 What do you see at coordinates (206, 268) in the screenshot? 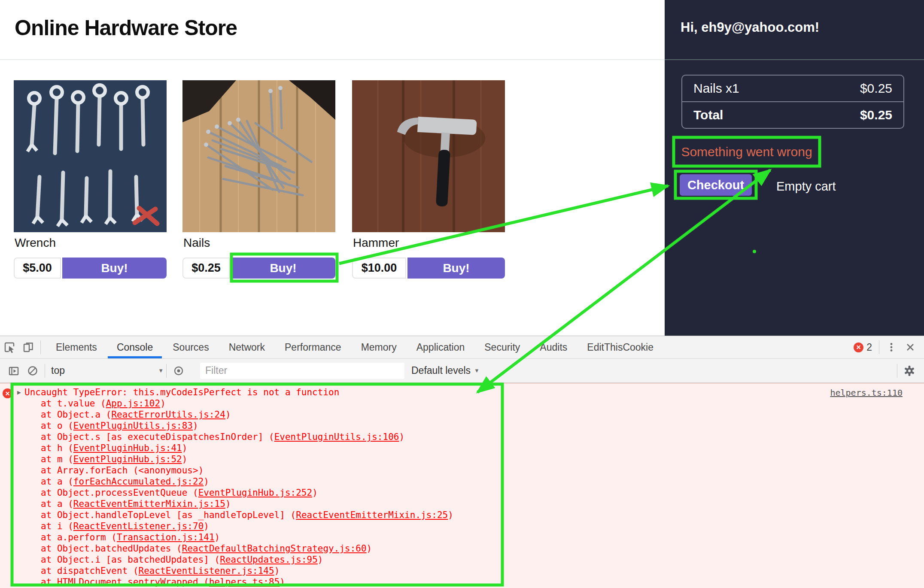
I see `product-price: $0.25` at bounding box center [206, 268].